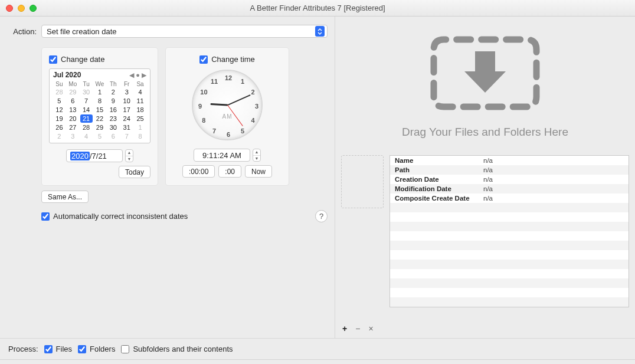  What do you see at coordinates (227, 117) in the screenshot?
I see `change-time-panel: Change time AM 123456789101112 9:11:24 A…` at bounding box center [227, 117].